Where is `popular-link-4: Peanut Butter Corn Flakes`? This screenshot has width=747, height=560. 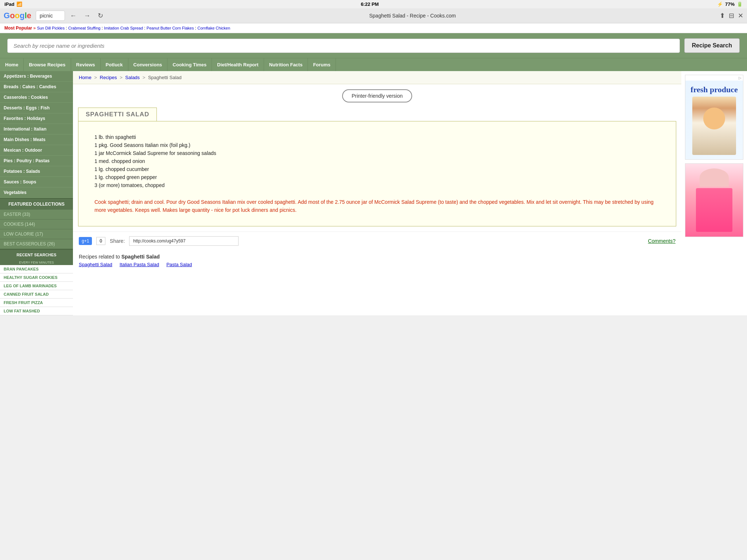 popular-link-4: Peanut Butter Corn Flakes is located at coordinates (171, 28).